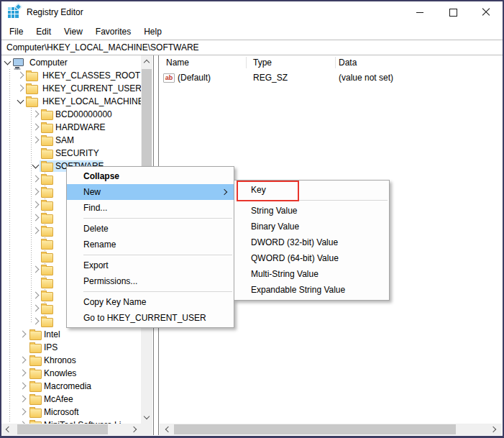 The width and height of the screenshot is (504, 438). What do you see at coordinates (71, 334) in the screenshot?
I see `tree-item-intel: Intel` at bounding box center [71, 334].